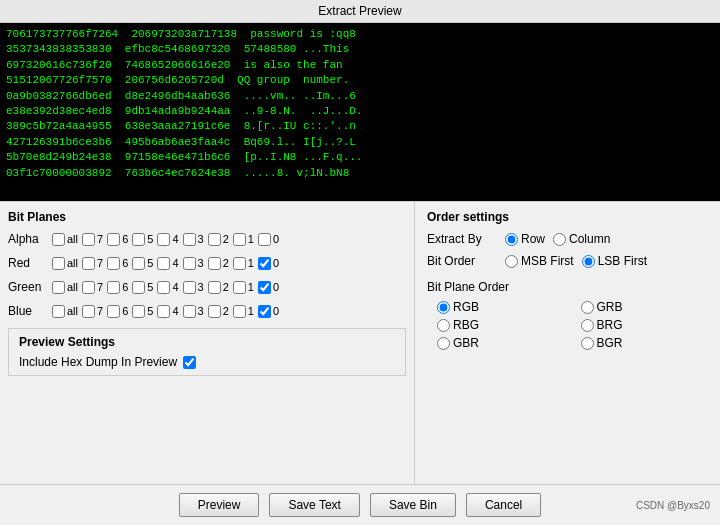  What do you see at coordinates (360, 126) in the screenshot?
I see `preview-line: 389c5b72a4aa4955 638e3aaa27191c6e 8.[r..…` at bounding box center [360, 126].